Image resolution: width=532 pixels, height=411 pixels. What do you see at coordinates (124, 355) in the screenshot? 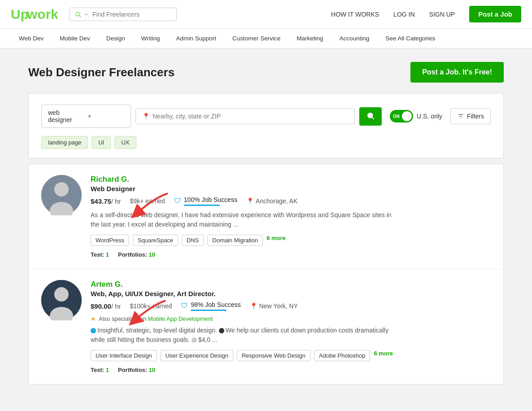
I see `skill-tag: User Interface Design` at bounding box center [124, 355].